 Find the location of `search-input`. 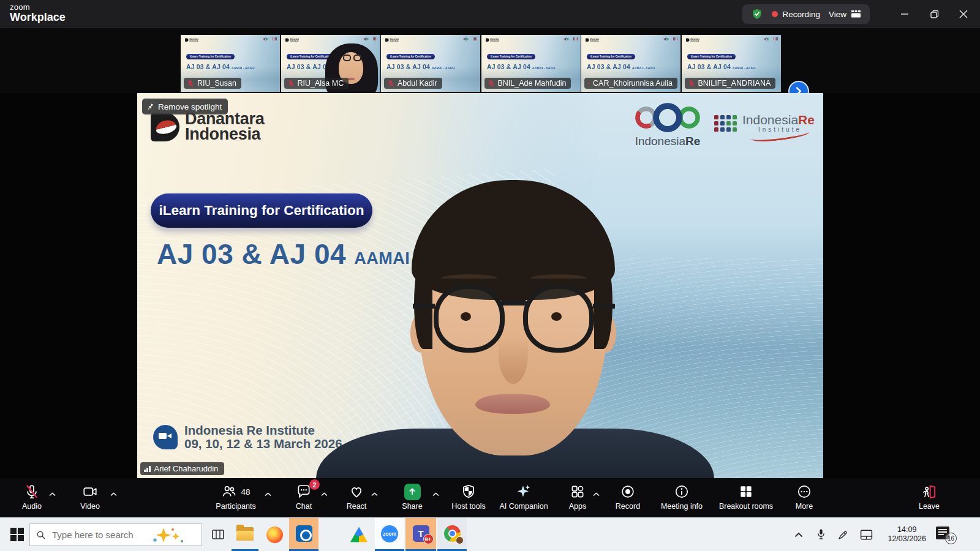

search-input is located at coordinates (98, 535).